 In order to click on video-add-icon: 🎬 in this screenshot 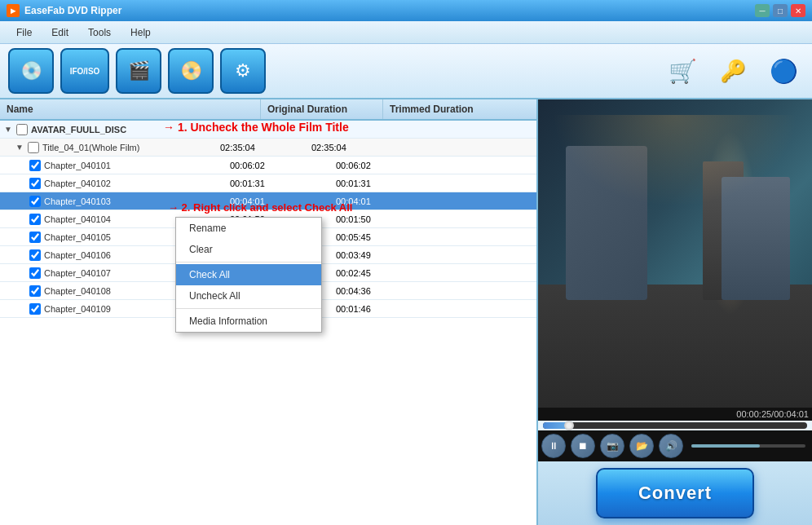, I will do `click(139, 71)`.